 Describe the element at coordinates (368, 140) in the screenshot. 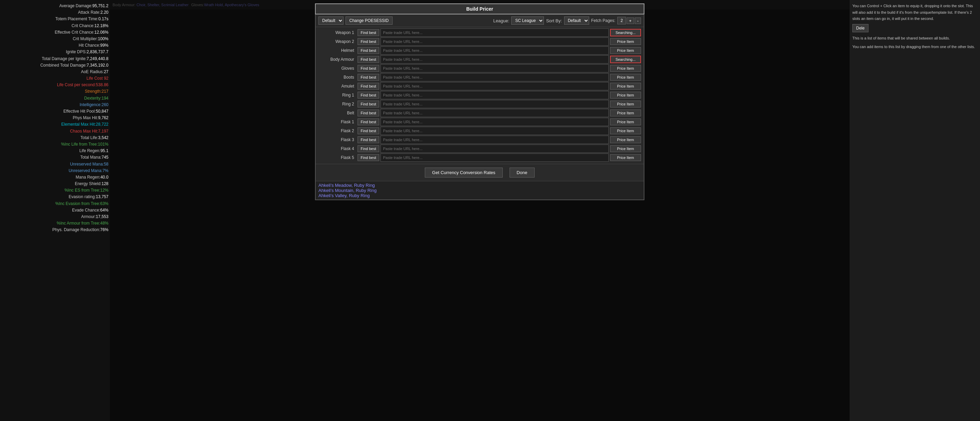

I see `flask3-find-best-button: Find best` at that location.